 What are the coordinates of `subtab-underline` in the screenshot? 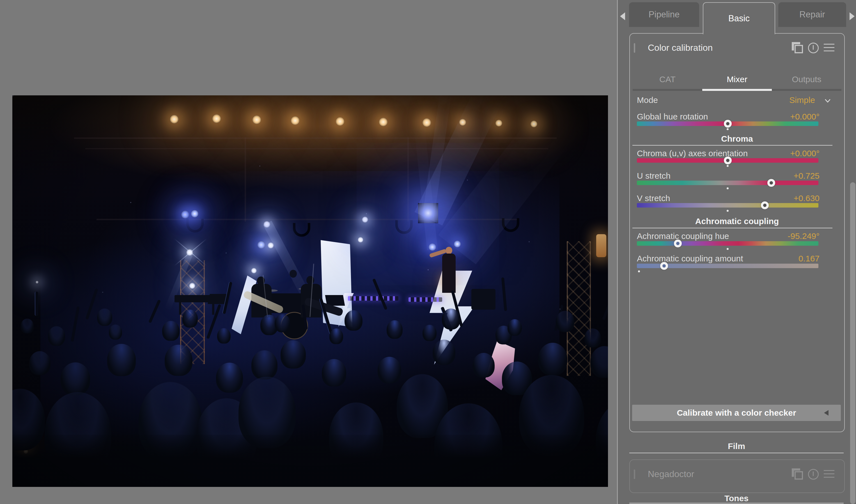 It's located at (737, 90).